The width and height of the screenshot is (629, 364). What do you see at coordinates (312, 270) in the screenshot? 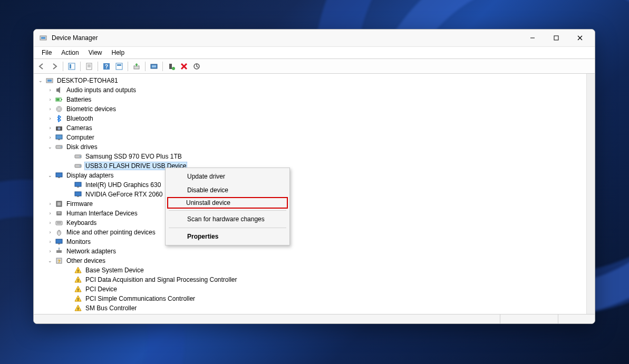
I see `tree-node-warn: ›!Base System Device` at bounding box center [312, 270].